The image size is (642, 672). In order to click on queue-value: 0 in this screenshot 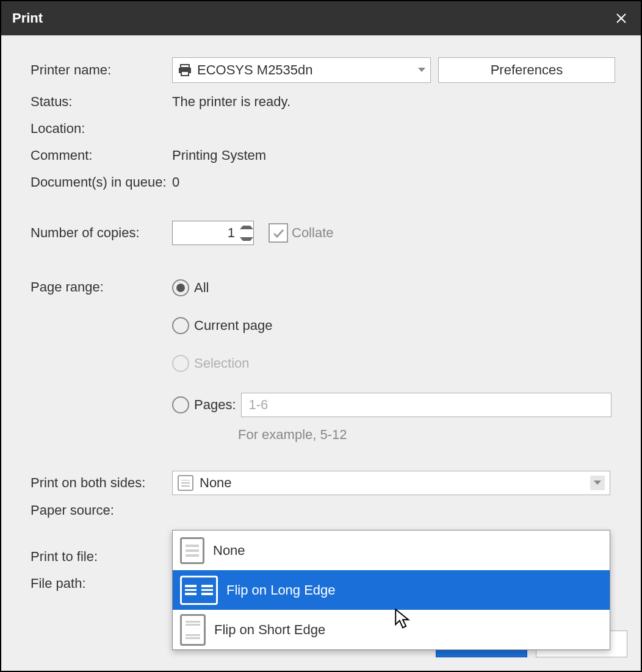, I will do `click(392, 182)`.